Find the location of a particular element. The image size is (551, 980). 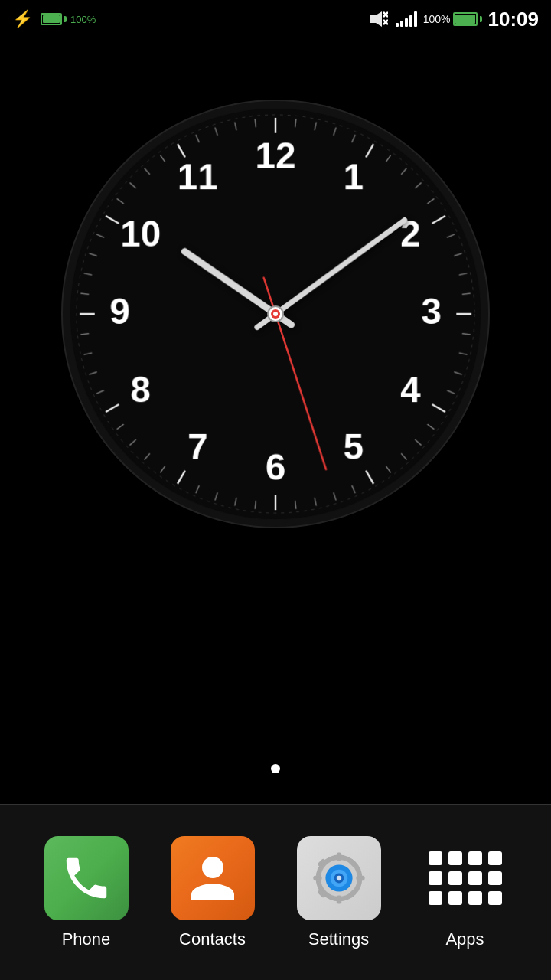

battery-large: 100% is located at coordinates (453, 19).